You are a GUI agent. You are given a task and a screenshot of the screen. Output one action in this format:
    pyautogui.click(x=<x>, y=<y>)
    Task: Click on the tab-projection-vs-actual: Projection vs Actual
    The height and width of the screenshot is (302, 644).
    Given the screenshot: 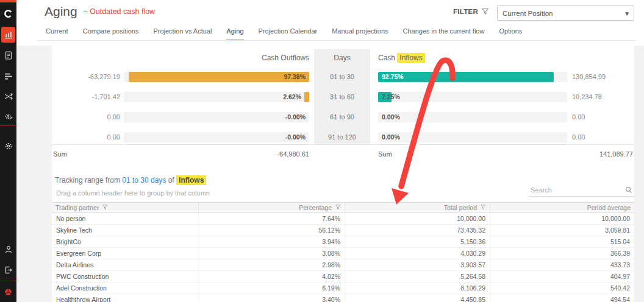 What is the action you would take?
    pyautogui.click(x=182, y=32)
    